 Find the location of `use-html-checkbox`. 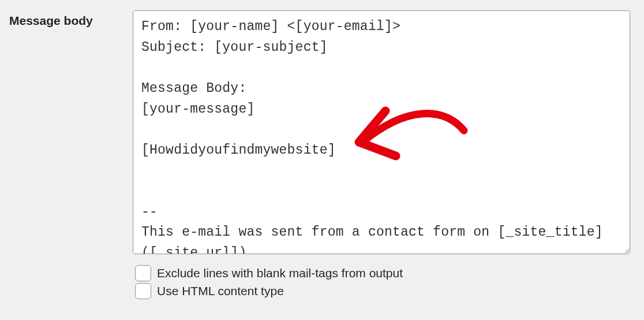

use-html-checkbox is located at coordinates (143, 291).